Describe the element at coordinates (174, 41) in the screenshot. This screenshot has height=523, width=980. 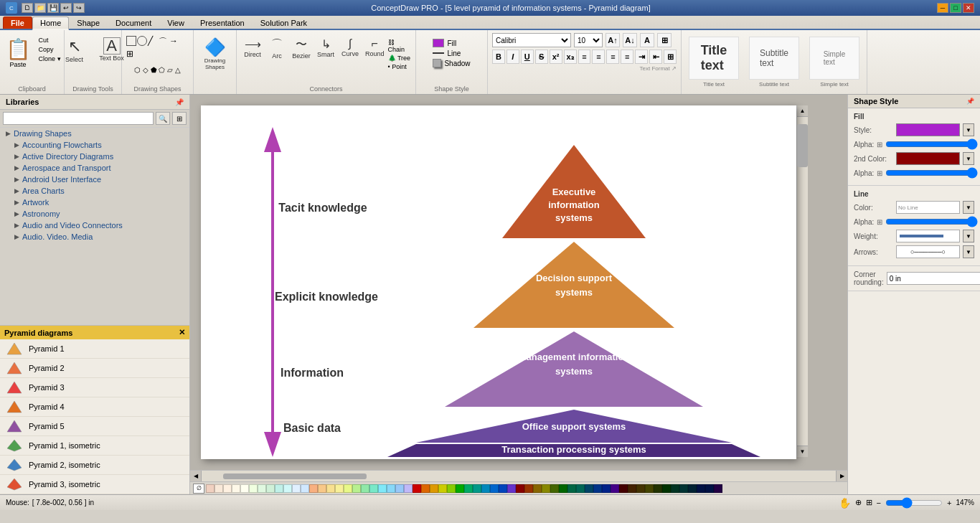
I see `shape-arrow: →` at that location.